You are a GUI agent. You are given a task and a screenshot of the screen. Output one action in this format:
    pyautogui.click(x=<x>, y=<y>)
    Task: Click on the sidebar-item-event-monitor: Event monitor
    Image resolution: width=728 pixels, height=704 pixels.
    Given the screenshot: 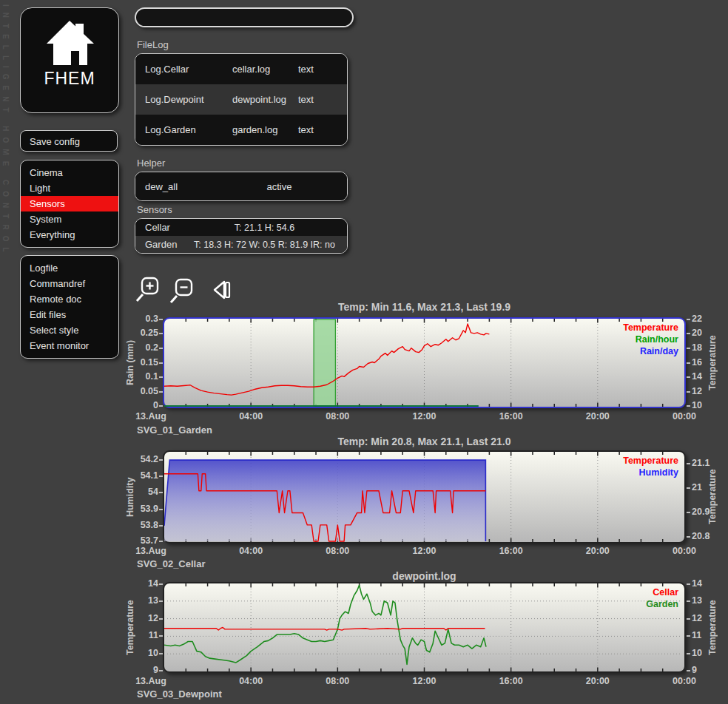 What is the action you would take?
    pyautogui.click(x=70, y=346)
    